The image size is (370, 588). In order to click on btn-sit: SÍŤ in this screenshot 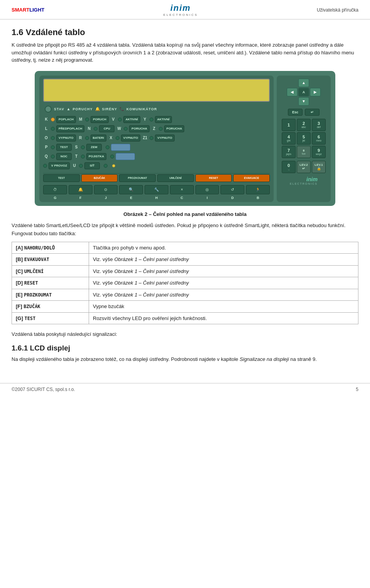, I will do `click(92, 166)`.